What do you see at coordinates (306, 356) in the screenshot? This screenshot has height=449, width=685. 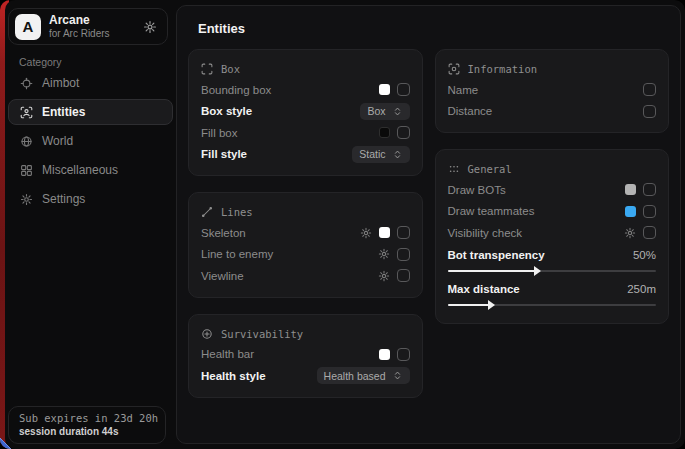 I see `panel-survivability: SurvivabilityHealth barHealth styleHealt…` at bounding box center [306, 356].